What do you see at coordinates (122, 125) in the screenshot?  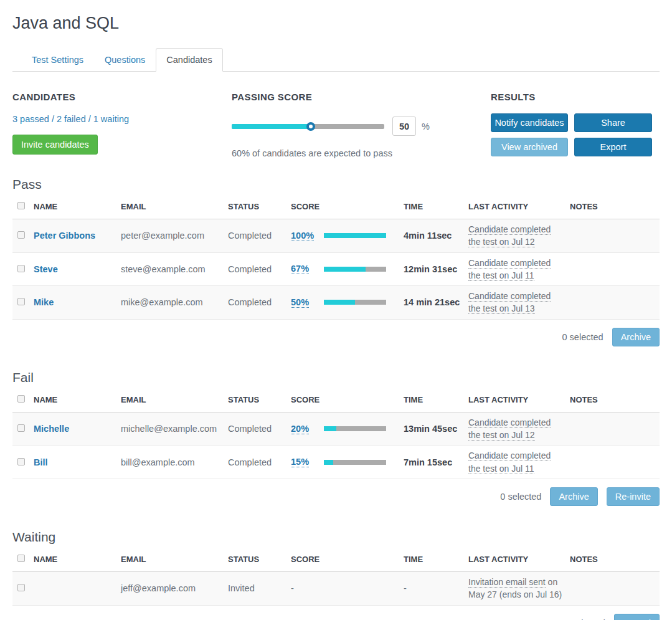 I see `candidates-panel: CANDIDATES 3 passed / 2 failed / 1 waiti…` at bounding box center [122, 125].